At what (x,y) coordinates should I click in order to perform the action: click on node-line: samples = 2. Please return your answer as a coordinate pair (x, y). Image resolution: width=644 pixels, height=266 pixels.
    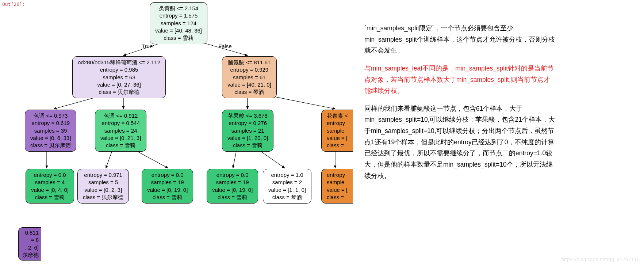
    Looking at the image, I should click on (287, 182).